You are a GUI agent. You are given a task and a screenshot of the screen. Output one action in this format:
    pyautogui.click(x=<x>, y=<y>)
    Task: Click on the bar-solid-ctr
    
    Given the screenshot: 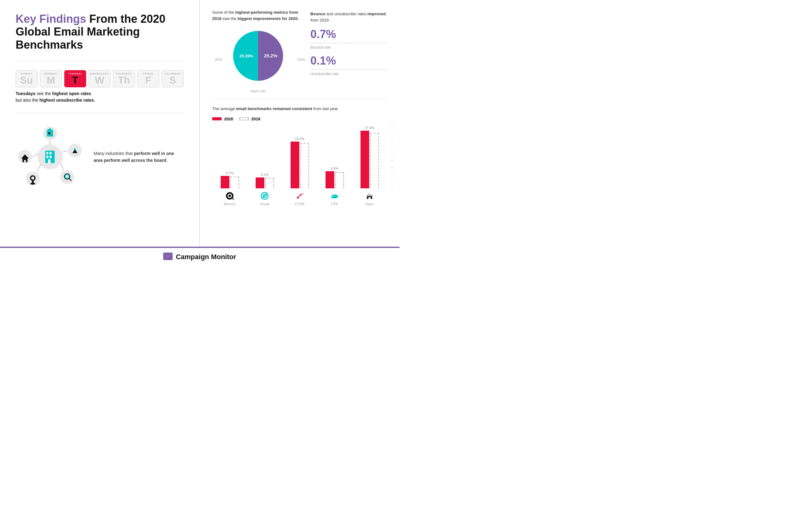 What is the action you would take?
    pyautogui.click(x=330, y=180)
    